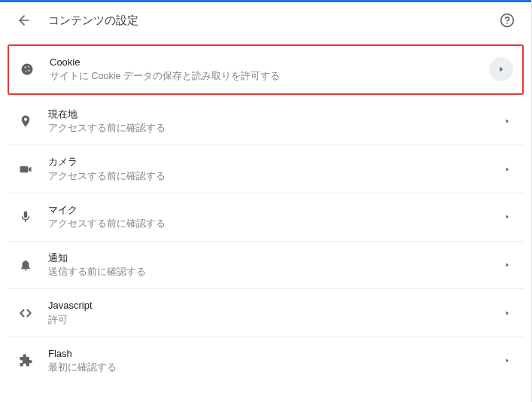 The image size is (532, 402). What do you see at coordinates (507, 20) in the screenshot?
I see `help-circle-icon` at bounding box center [507, 20].